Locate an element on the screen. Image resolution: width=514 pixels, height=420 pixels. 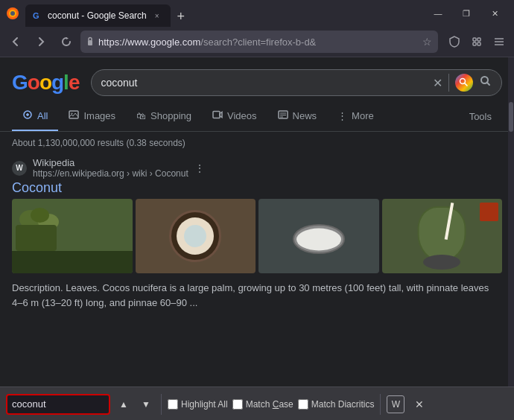
window-controls: — ❐ ✕ is located at coordinates (466, 13).